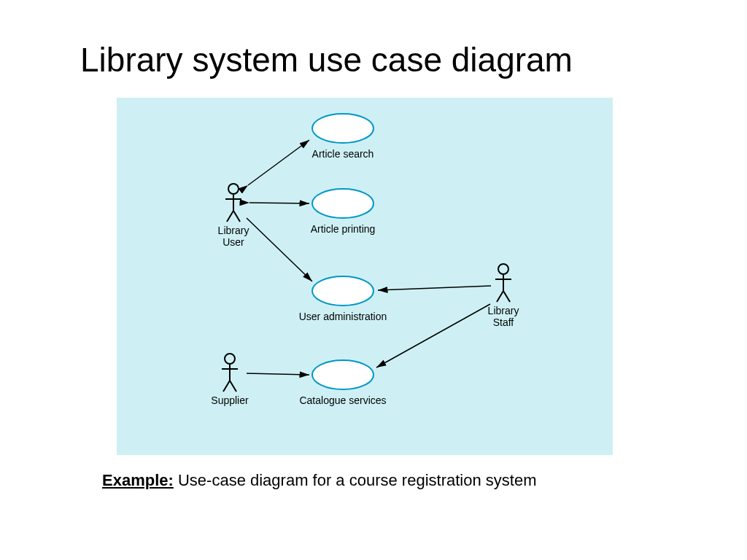 This screenshot has width=747, height=560. What do you see at coordinates (503, 311) in the screenshot?
I see `actor-library-staff-label-1: Library` at bounding box center [503, 311].